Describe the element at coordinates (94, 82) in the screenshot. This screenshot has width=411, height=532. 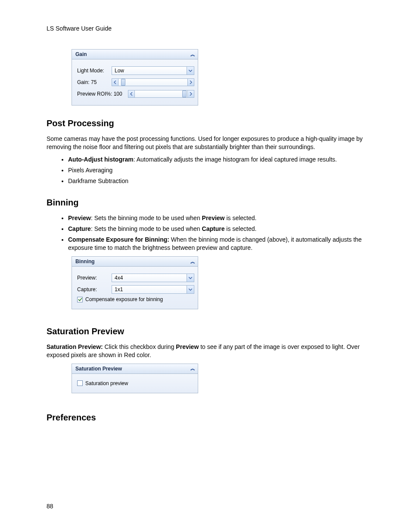
I see `gain-label: Gain: 75` at that location.